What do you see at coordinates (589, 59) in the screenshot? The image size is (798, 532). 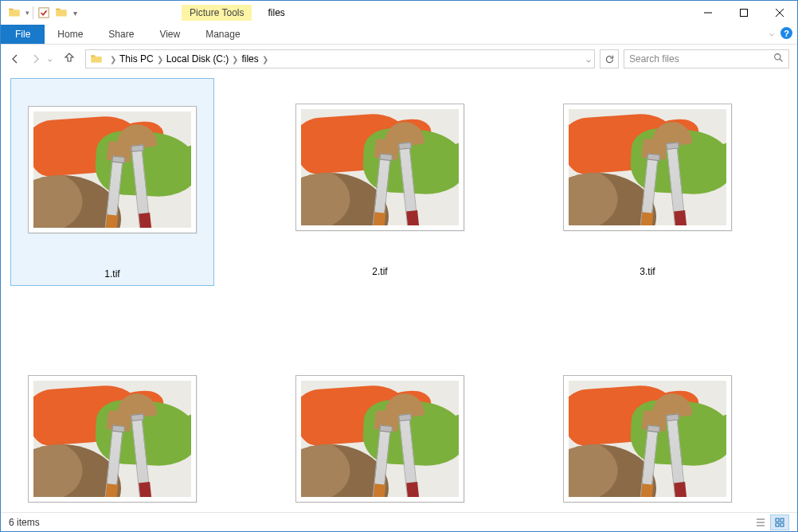 I see `address-dropdown-icon: ⌵` at bounding box center [589, 59].